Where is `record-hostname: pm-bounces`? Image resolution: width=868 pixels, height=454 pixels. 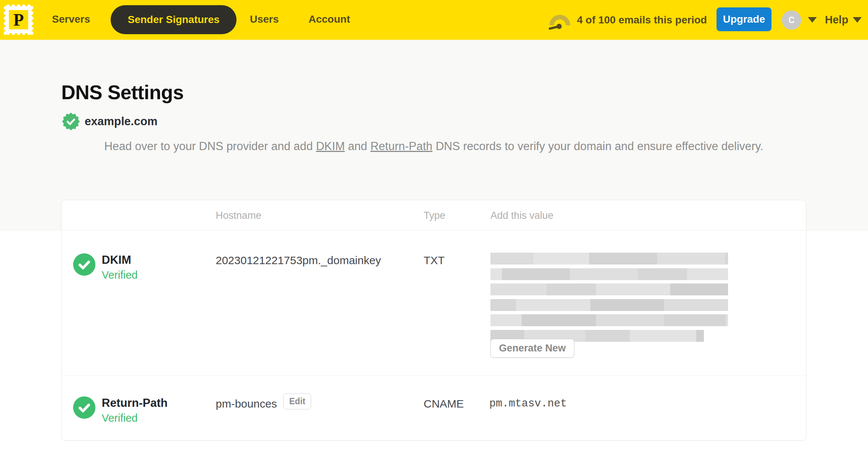
record-hostname: pm-bounces is located at coordinates (247, 404).